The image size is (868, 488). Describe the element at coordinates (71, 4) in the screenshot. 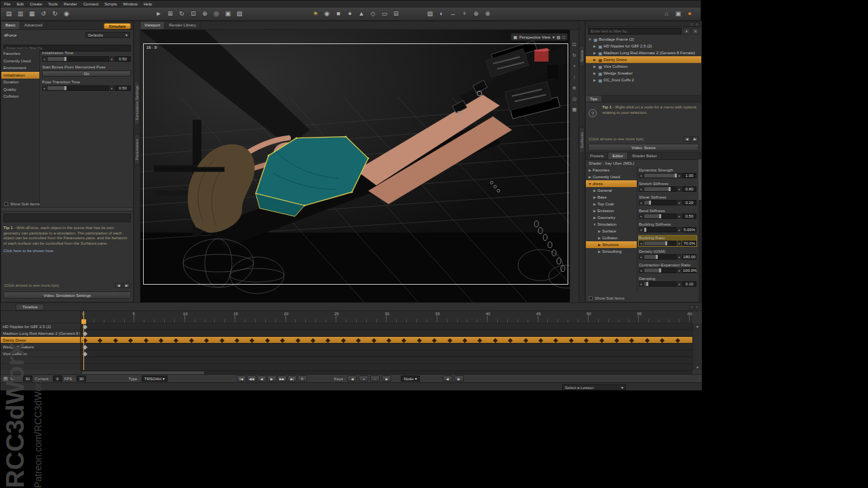

I see `menu-item-render: Render` at that location.